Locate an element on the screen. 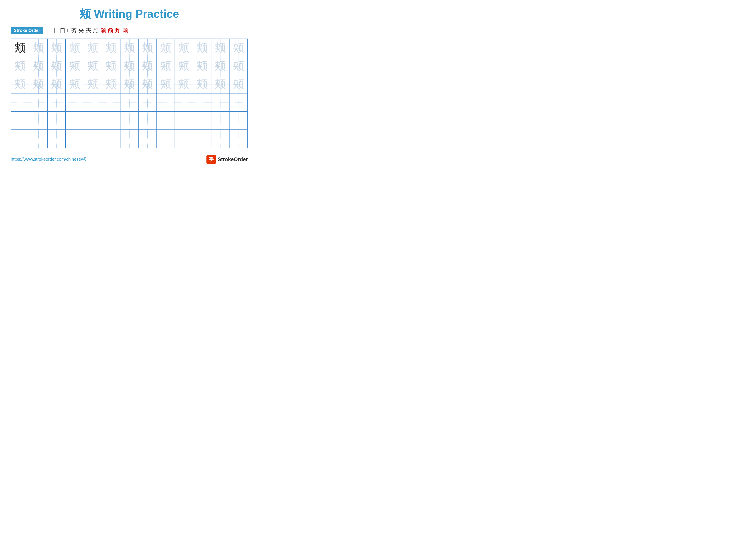 The width and height of the screenshot is (756, 534). stroke-step-3: 口 is located at coordinates (63, 30).